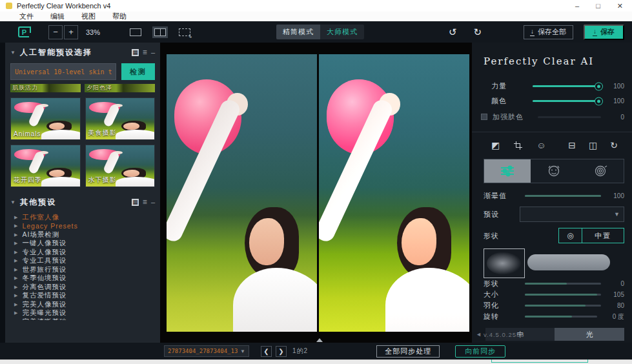 Image resolution: width=632 pixels, height=364 pixels. I want to click on zoom-out-button: −, so click(56, 32).